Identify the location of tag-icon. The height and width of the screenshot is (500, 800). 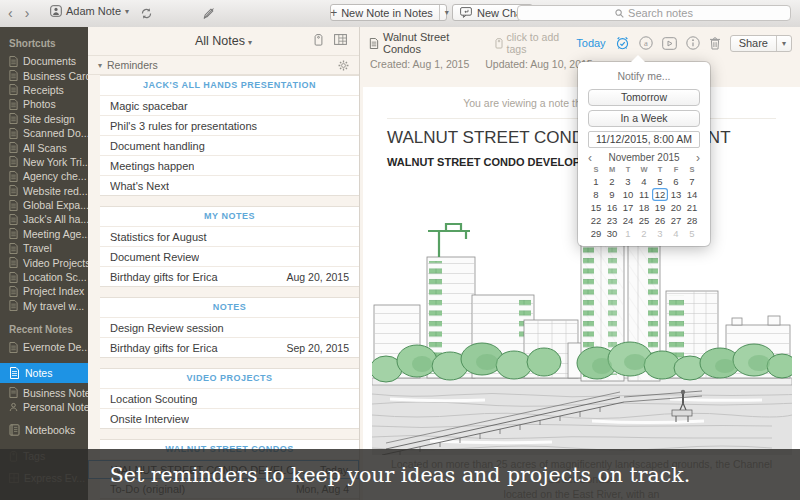
(499, 44).